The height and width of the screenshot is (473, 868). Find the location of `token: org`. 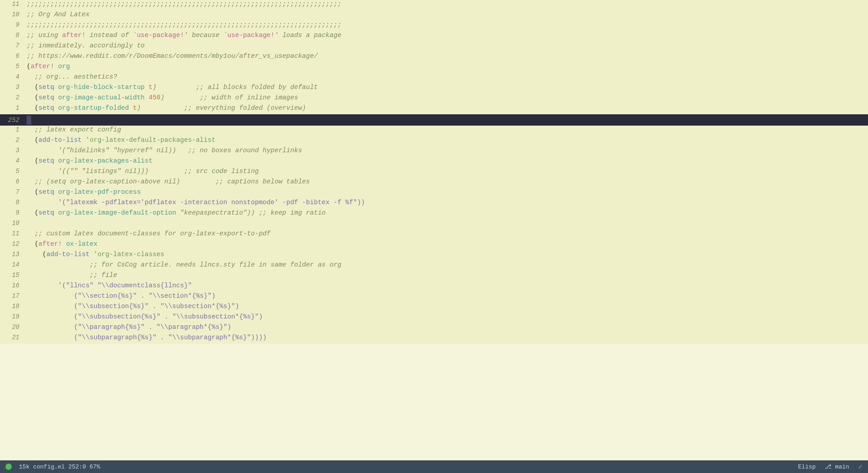

token: org is located at coordinates (62, 66).